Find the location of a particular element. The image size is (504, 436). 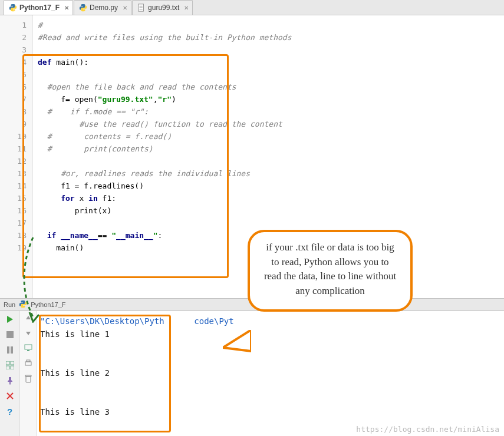

pause-icon is located at coordinates (10, 350).